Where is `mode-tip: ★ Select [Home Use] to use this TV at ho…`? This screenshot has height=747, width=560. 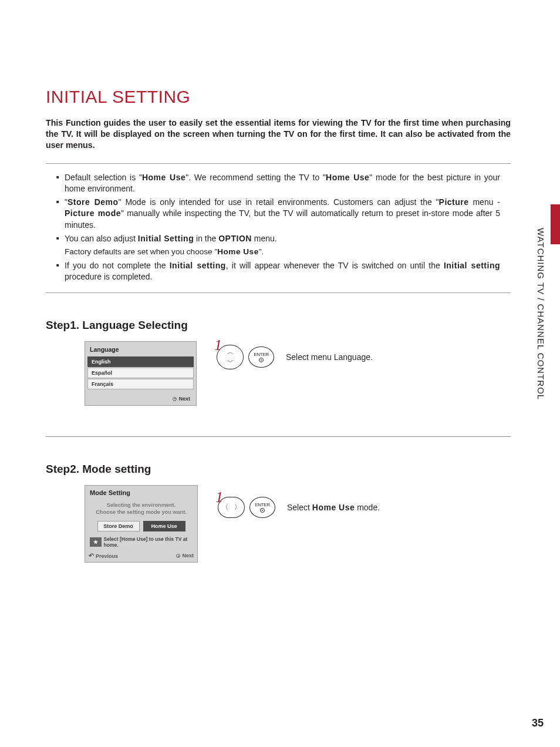
mode-tip: ★ Select [Home Use] to use this TV at ho… is located at coordinates (141, 543).